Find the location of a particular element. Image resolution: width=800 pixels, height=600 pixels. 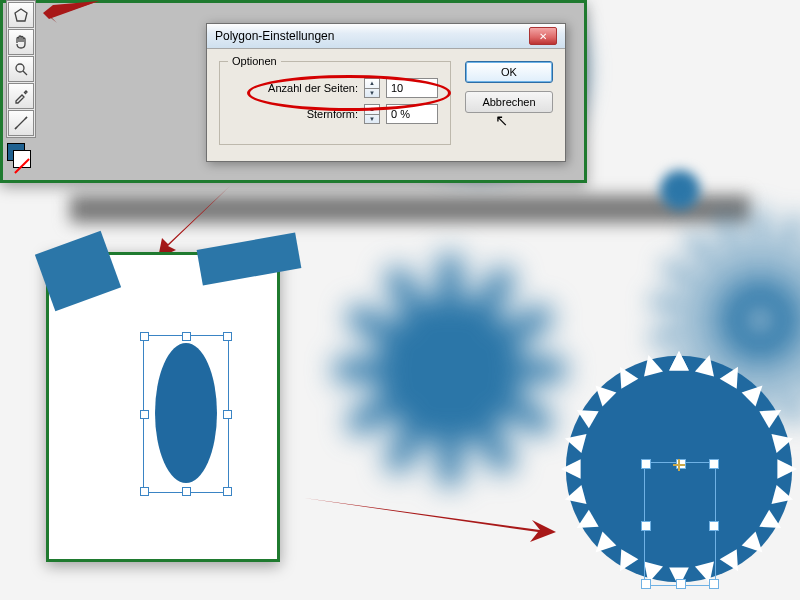

bg-gear-blur is located at coordinates (450, 370).